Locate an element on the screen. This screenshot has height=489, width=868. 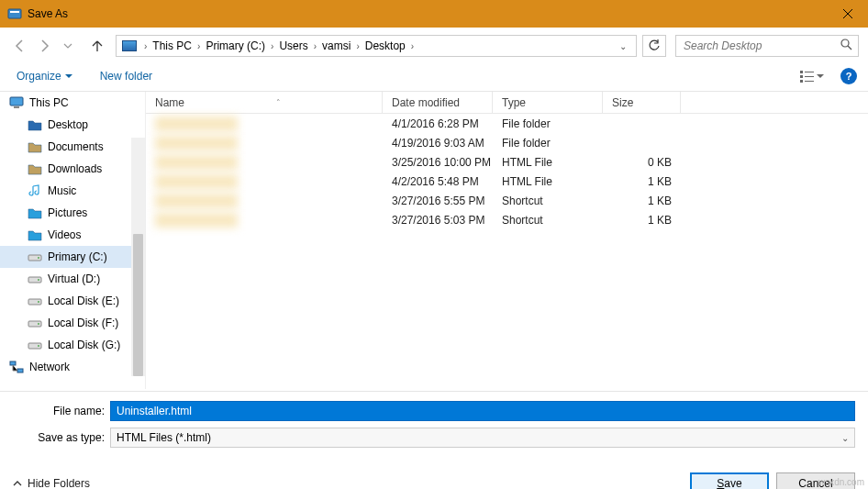
table-row: 3/27/2016 5:03 PMShortcut1 KB is located at coordinates (506, 220).